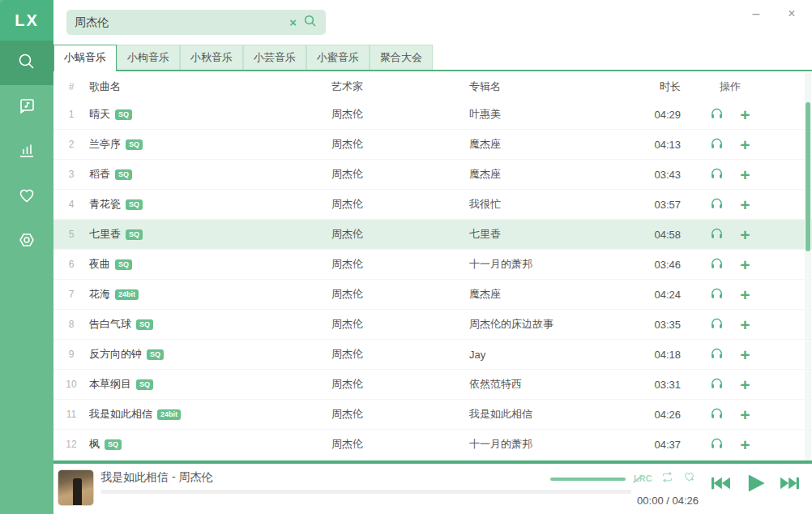 The image size is (812, 514). I want to click on table-row: 12 枫 SQ 周杰伦 十一月的萧邦 04:37 +, so click(433, 444).